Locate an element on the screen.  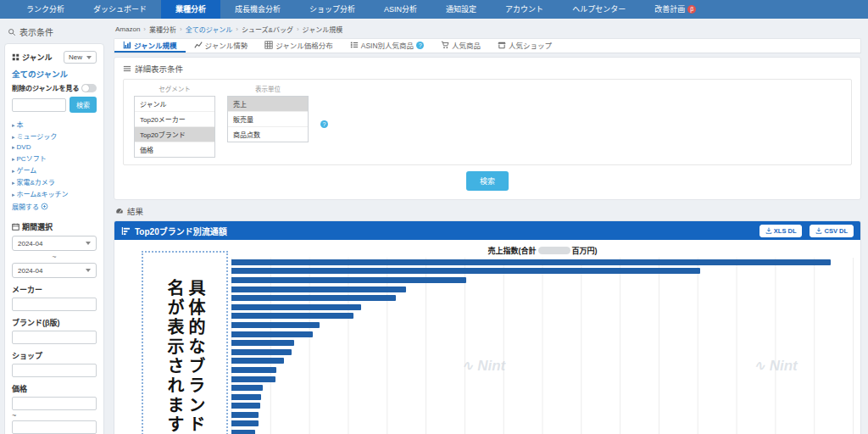
tab-ジャンル価格分布: ジャンル価格分布 is located at coordinates (298, 46).